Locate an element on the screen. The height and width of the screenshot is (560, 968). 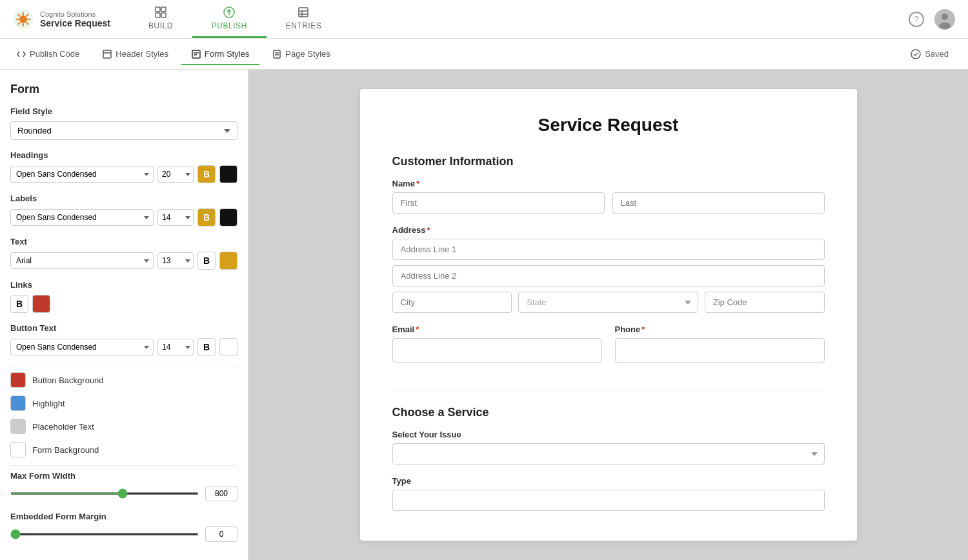
phone-required: * is located at coordinates (643, 329).